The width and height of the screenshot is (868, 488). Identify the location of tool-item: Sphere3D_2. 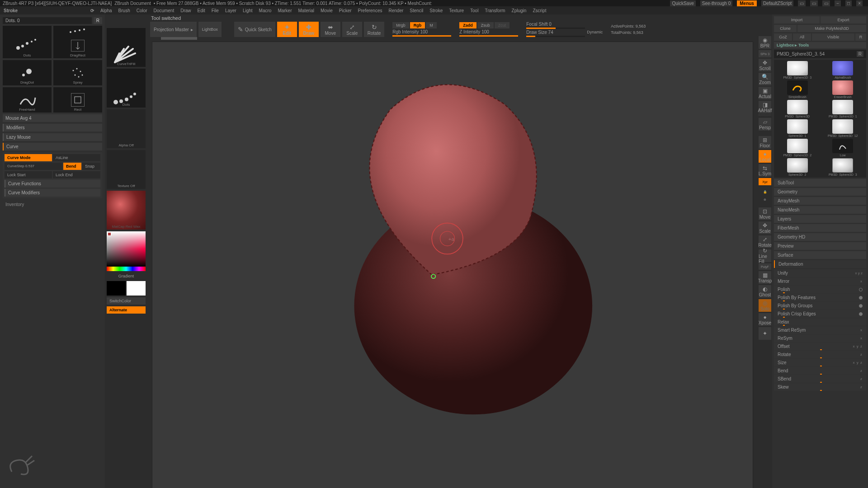
(797, 167).